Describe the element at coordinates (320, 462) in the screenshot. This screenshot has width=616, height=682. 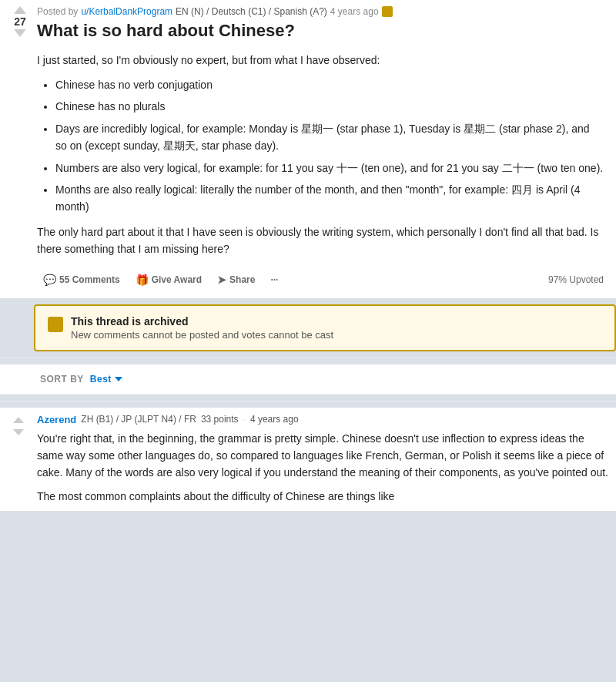
I see `comment-content: Azerend ZH (B1) / JP (JLPT N4) / FR 33 p…` at that location.